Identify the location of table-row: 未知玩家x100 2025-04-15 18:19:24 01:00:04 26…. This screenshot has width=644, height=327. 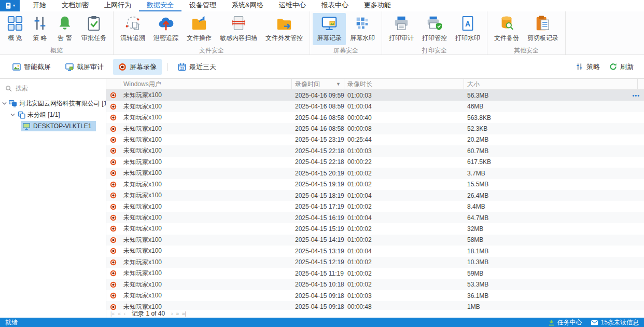
(375, 195).